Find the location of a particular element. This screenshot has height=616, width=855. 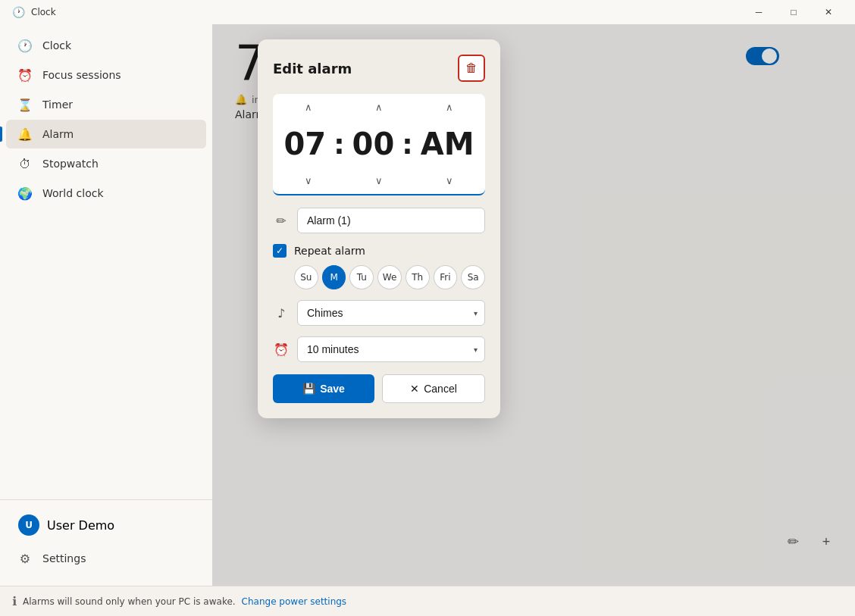

clock-icon: 🕐 is located at coordinates (25, 45).